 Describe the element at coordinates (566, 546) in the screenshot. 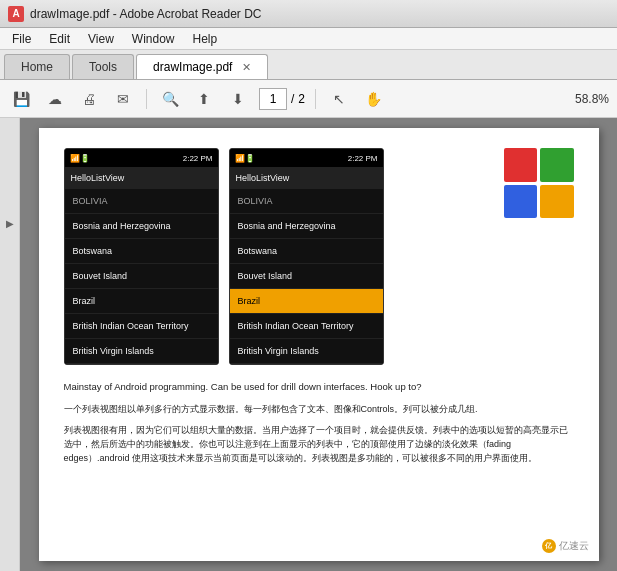

I see `watermark: 亿 亿速云` at that location.